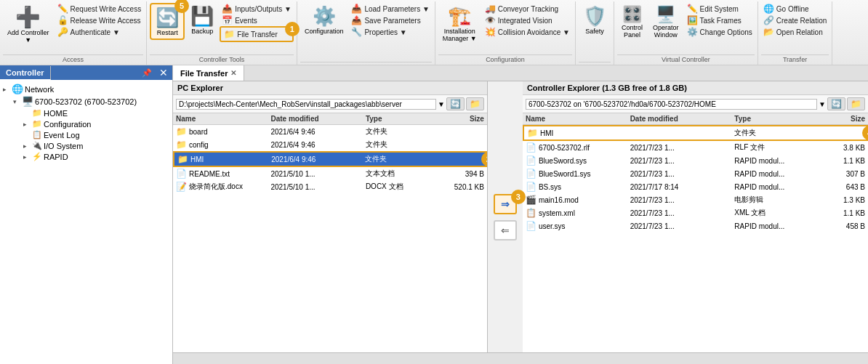  What do you see at coordinates (257, 20) in the screenshot?
I see `events-button: 📅 Events` at bounding box center [257, 20].